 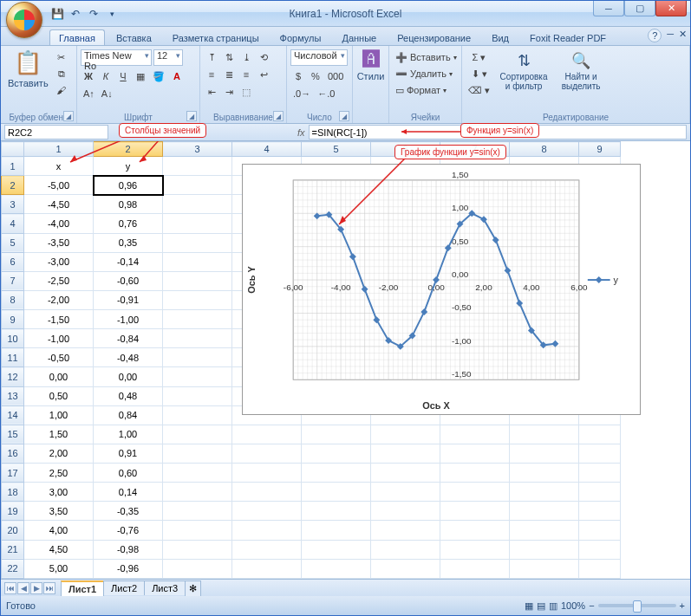 What do you see at coordinates (94, 14) in the screenshot?
I see `redo-icon: ↷` at bounding box center [94, 14].